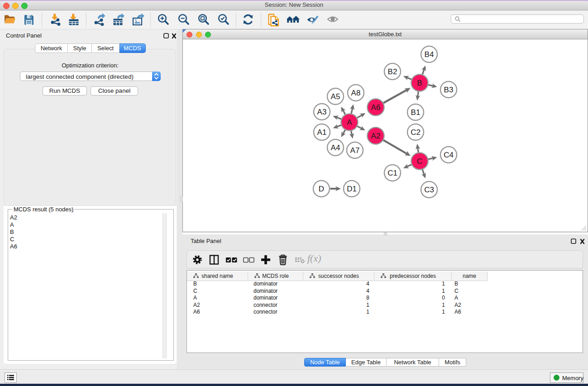 The height and width of the screenshot is (386, 588). What do you see at coordinates (416, 132) in the screenshot?
I see `svg-text: C2` at bounding box center [416, 132].